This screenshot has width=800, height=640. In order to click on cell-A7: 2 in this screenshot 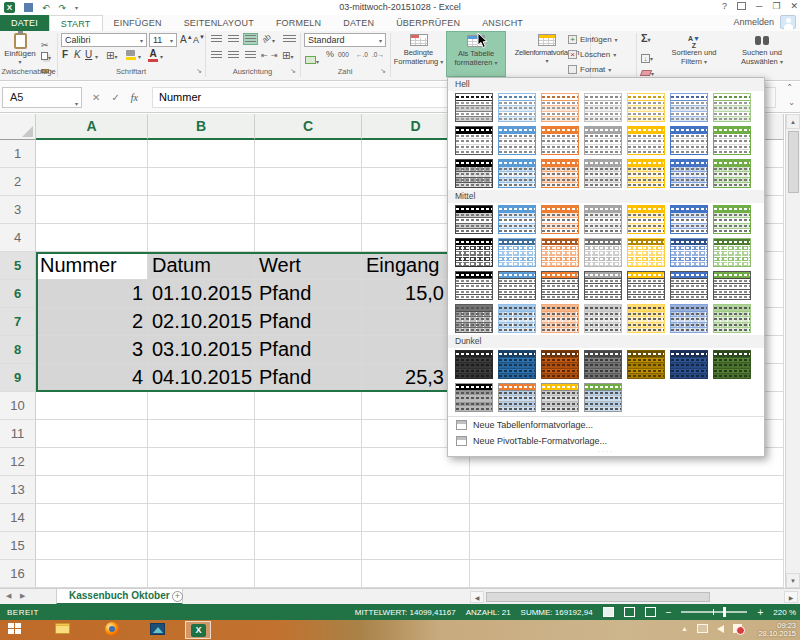, I will do `click(92, 322)`.